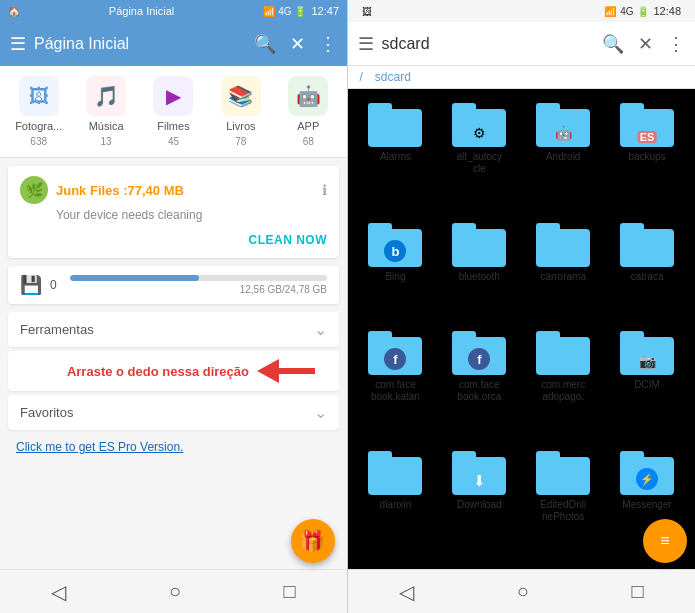 Image resolution: width=695 pixels, height=613 pixels. What do you see at coordinates (488, 44) in the screenshot?
I see `right-toolbar-title: sdcard` at bounding box center [488, 44].